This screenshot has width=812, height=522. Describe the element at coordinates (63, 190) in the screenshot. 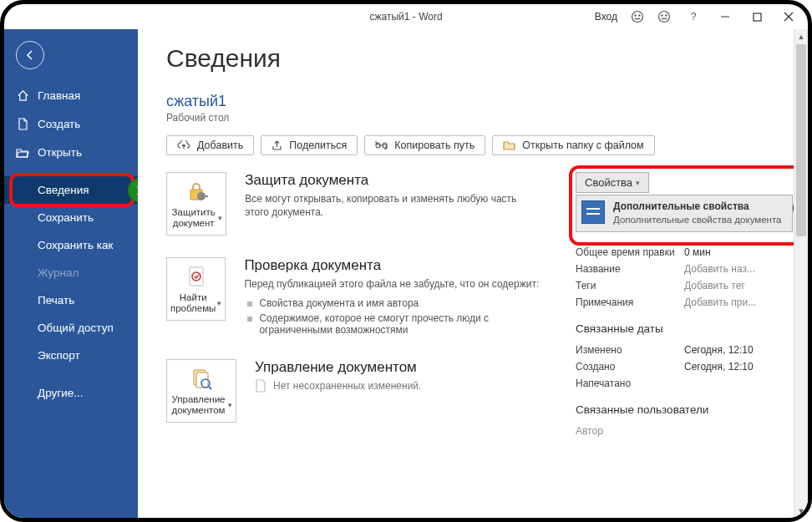

I see `sidebar-item-label: Сведения` at that location.